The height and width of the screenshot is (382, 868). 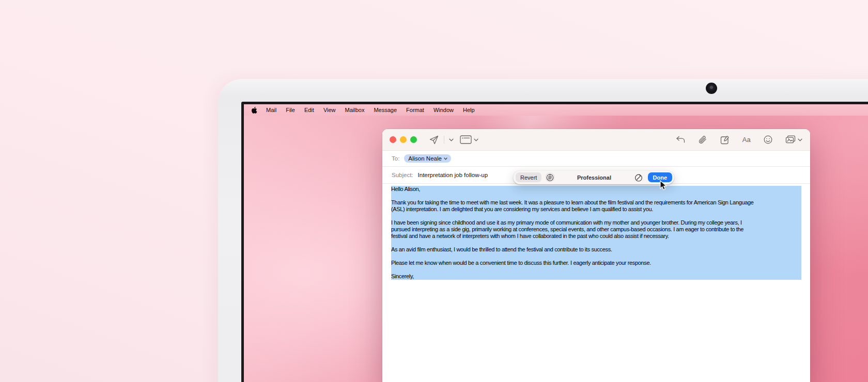 I want to click on signature-line: Katsura, so click(x=596, y=283).